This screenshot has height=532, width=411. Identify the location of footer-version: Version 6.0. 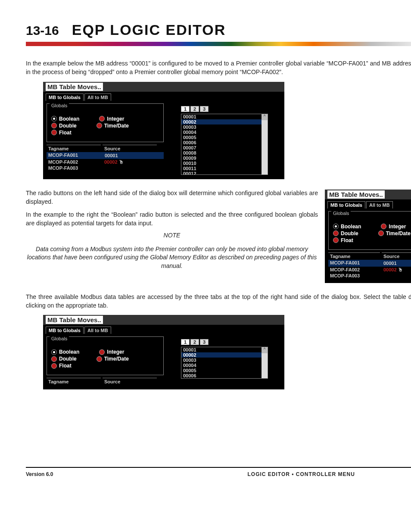
(96, 474).